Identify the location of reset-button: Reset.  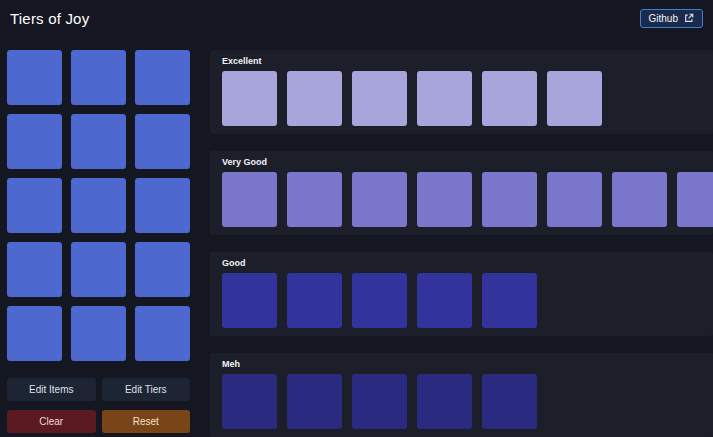
(146, 422).